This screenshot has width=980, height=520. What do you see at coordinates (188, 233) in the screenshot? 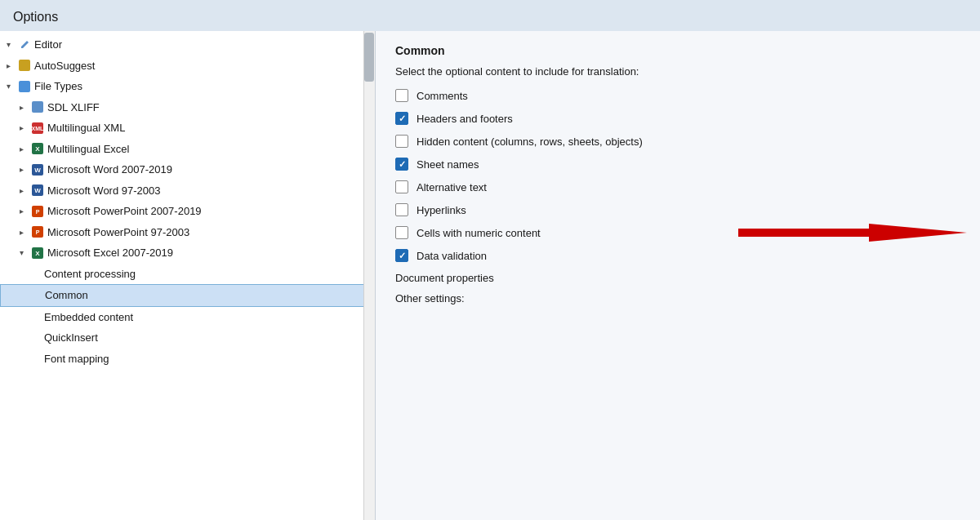
I see `tree-item-ppt97: ▸PMicrosoft PowerPoint 97-2003` at bounding box center [188, 233].